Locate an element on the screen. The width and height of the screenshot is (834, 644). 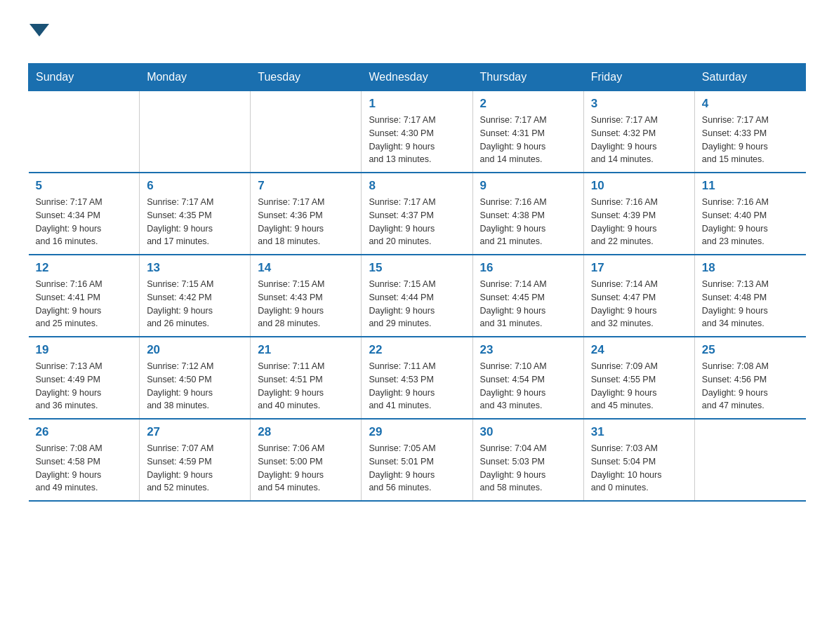
week-row-2: 5Sunrise: 7:17 AM Sunset: 4:34 PM Daylig… is located at coordinates (417, 213).